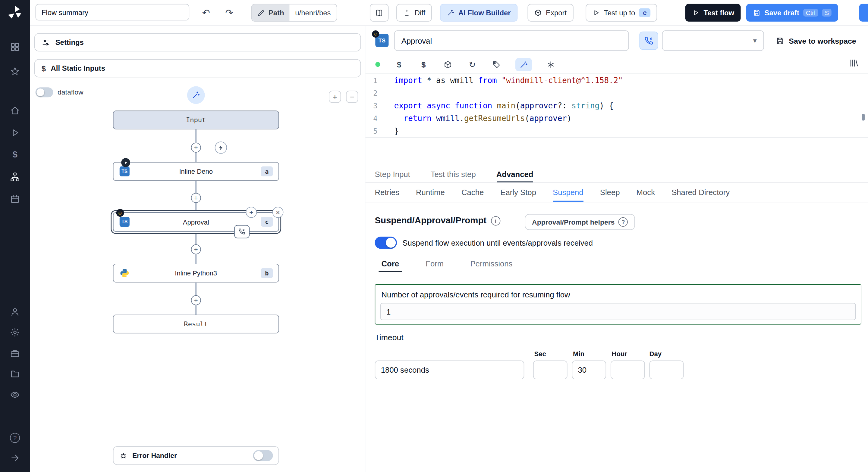 The image size is (868, 472). Describe the element at coordinates (390, 264) in the screenshot. I see `tab-core: Core` at that location.